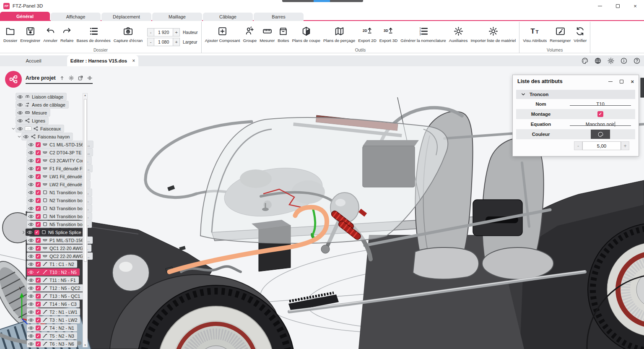  What do you see at coordinates (176, 32) in the screenshot?
I see `hauteur-increment: +` at bounding box center [176, 32].